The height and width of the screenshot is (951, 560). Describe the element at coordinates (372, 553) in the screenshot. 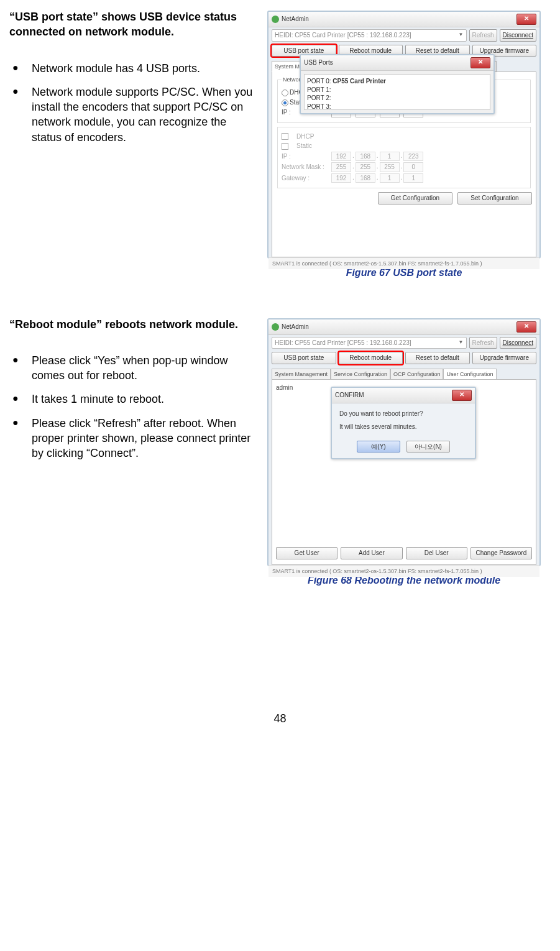

I see `add-user-button: Add User` at that location.